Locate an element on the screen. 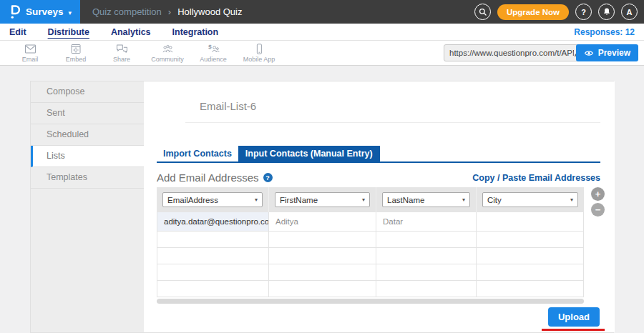 This screenshot has width=644, height=333. channel-list: Email Embed is located at coordinates (145, 53).